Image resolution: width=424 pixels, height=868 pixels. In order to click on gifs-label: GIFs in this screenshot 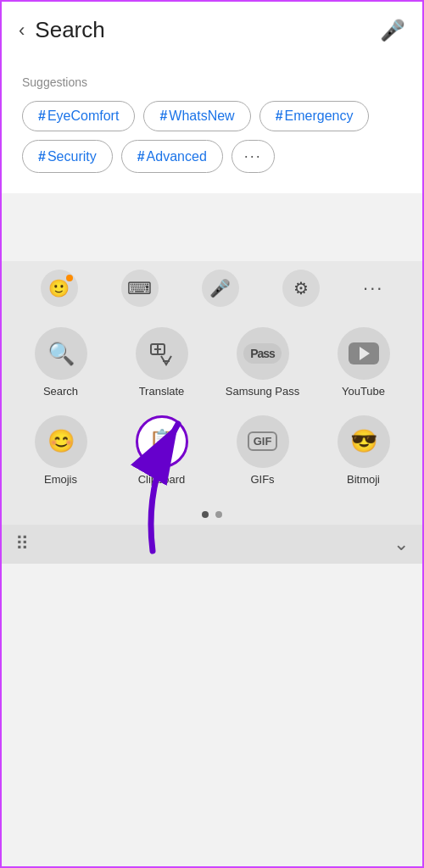, I will do `click(262, 480)`.